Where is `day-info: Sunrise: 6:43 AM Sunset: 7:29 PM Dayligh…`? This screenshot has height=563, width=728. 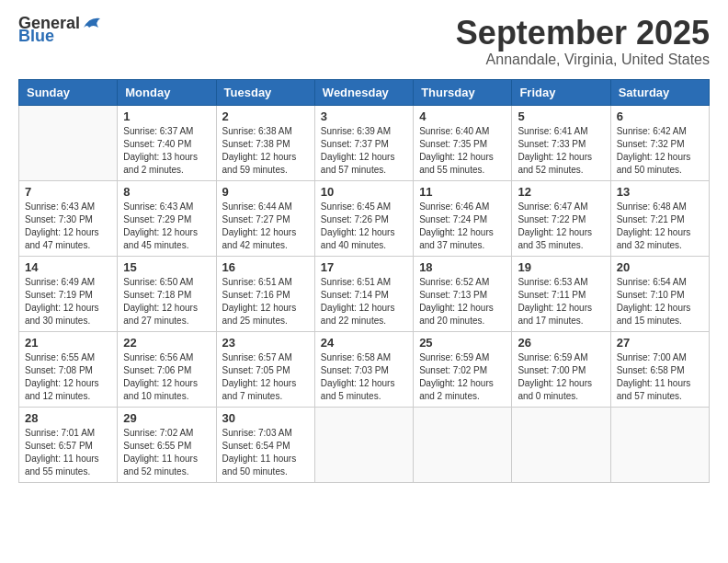 day-info: Sunrise: 6:43 AM Sunset: 7:29 PM Dayligh… is located at coordinates (166, 226).